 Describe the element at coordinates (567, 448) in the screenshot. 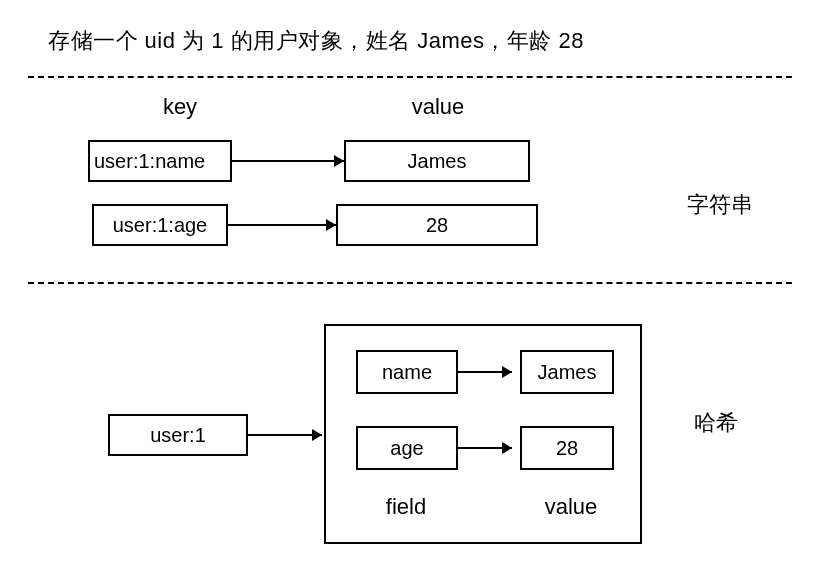

I see `hash-value-2: 28` at that location.